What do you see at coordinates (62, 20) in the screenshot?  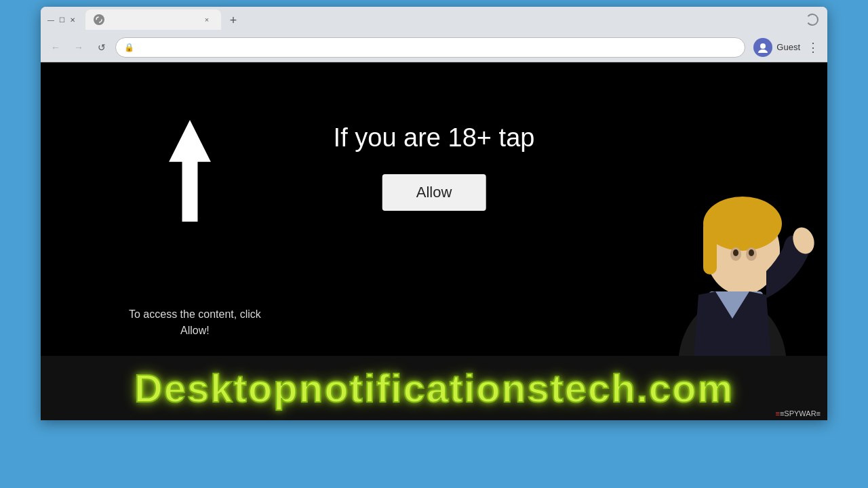 I see `maximize-button: ☐` at bounding box center [62, 20].